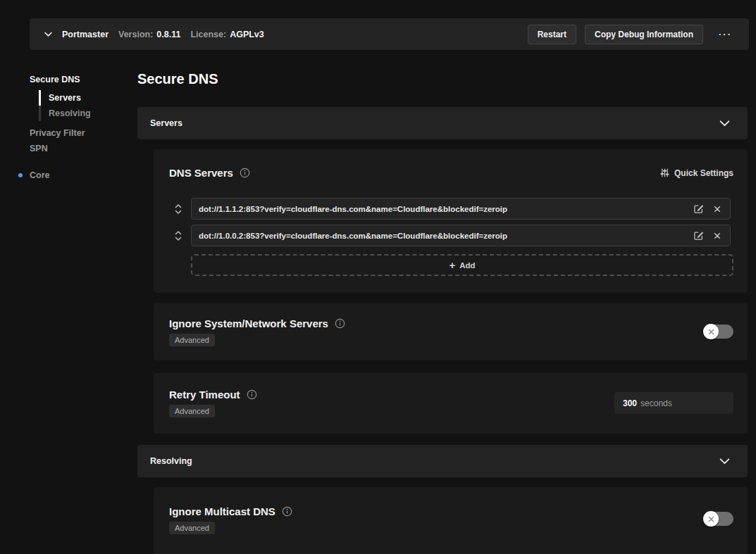  What do you see at coordinates (223, 511) in the screenshot?
I see `setting-title: Ignore Multicast DNS` at bounding box center [223, 511].